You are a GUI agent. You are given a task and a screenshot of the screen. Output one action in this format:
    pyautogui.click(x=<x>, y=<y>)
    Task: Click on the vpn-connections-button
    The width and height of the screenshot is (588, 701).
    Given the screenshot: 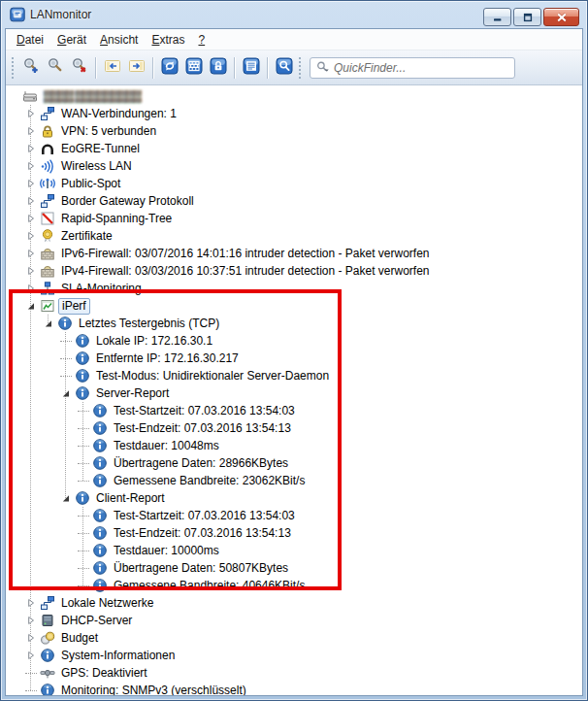 What is the action you would take?
    pyautogui.click(x=217, y=68)
    